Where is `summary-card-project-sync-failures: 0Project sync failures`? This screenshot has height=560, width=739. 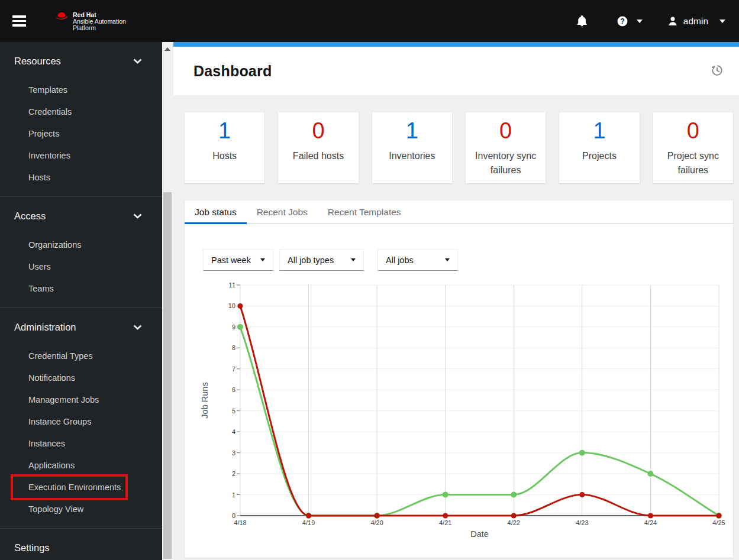 summary-card-project-sync-failures: 0Project sync failures is located at coordinates (693, 148).